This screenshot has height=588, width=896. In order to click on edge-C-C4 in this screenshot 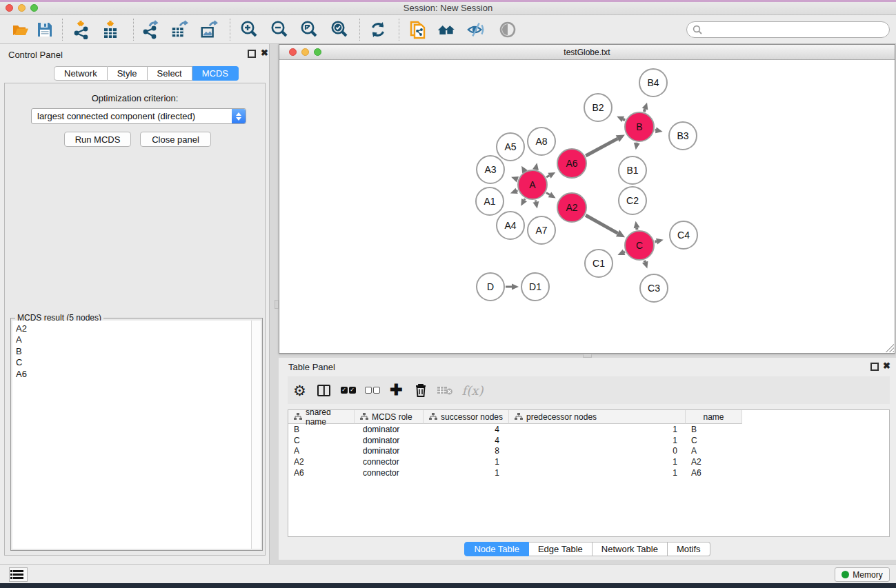, I will do `click(655, 241)`.